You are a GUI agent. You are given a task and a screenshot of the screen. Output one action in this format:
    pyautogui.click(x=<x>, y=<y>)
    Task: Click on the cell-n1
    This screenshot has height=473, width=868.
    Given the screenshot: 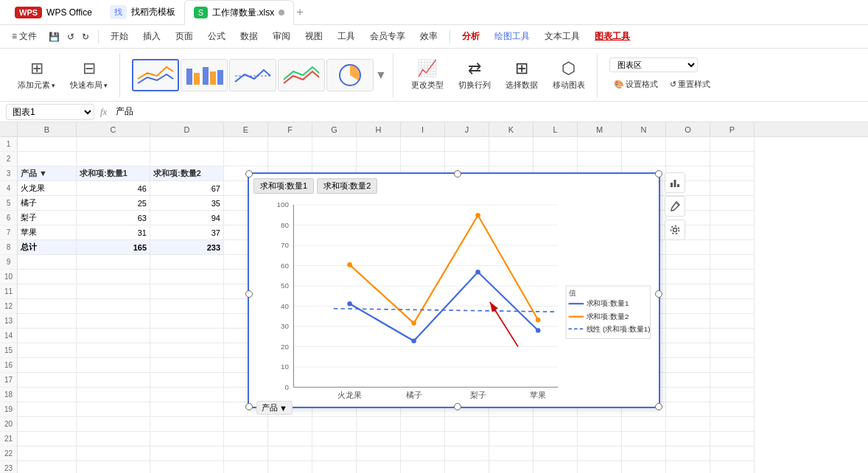 What is the action you would take?
    pyautogui.click(x=644, y=144)
    